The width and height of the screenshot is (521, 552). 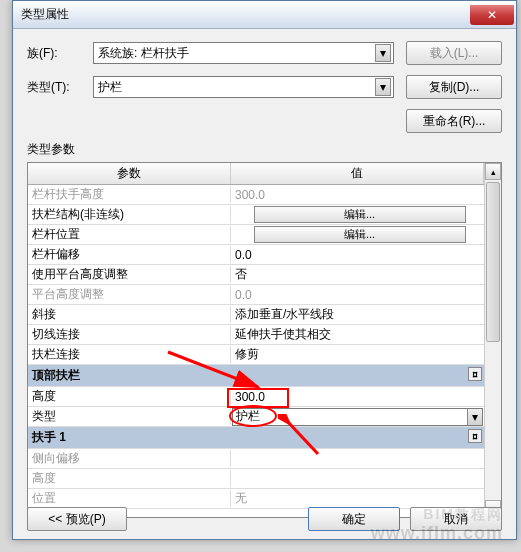 What do you see at coordinates (454, 87) in the screenshot?
I see `duplicate-button: 复制(D)...` at bounding box center [454, 87].